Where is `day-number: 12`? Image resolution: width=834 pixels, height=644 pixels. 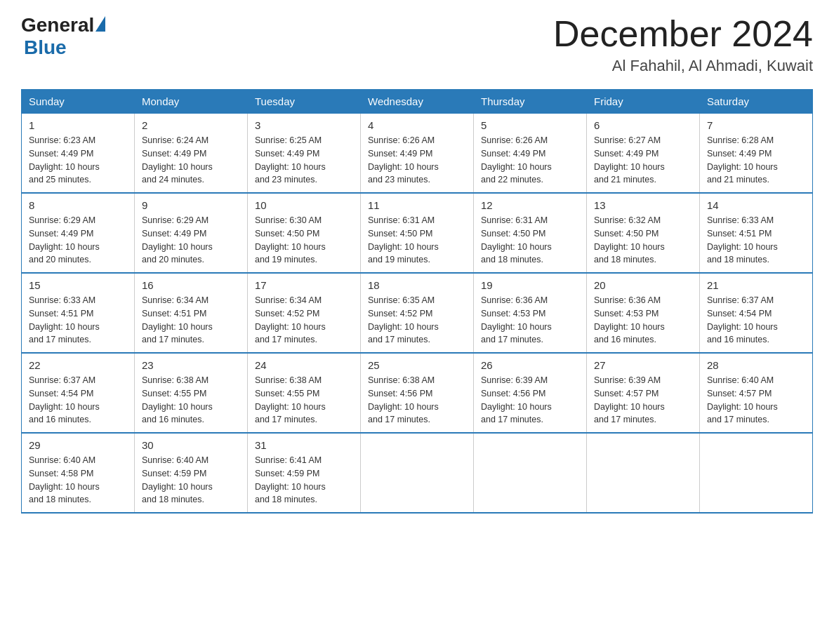 day-number: 12 is located at coordinates (530, 205).